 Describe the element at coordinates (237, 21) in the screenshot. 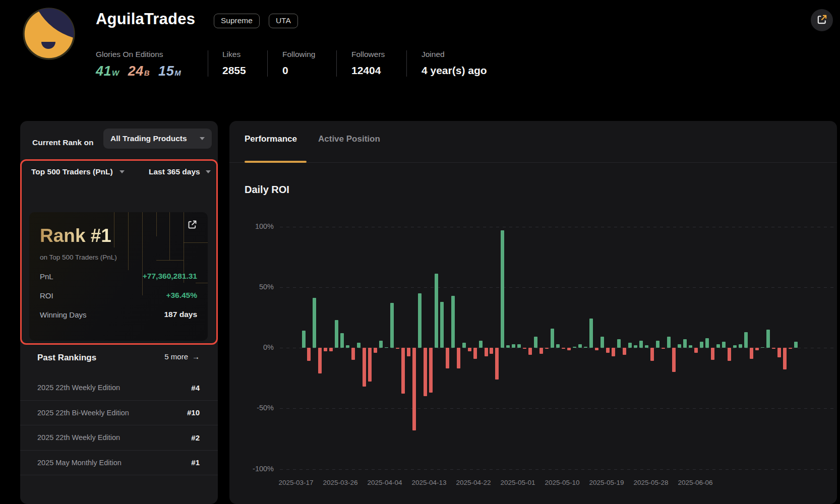

I see `badge-supreme: Supreme` at that location.